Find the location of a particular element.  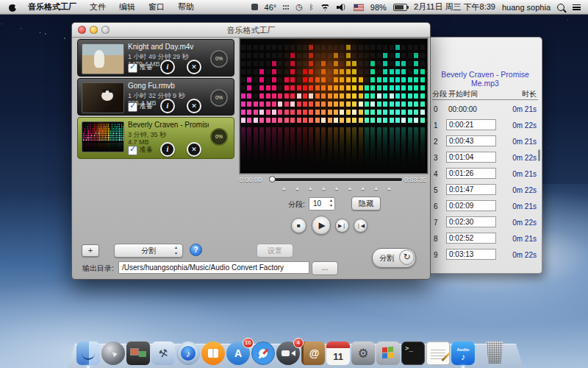

dock-item-app-store: A16 is located at coordinates (238, 353).